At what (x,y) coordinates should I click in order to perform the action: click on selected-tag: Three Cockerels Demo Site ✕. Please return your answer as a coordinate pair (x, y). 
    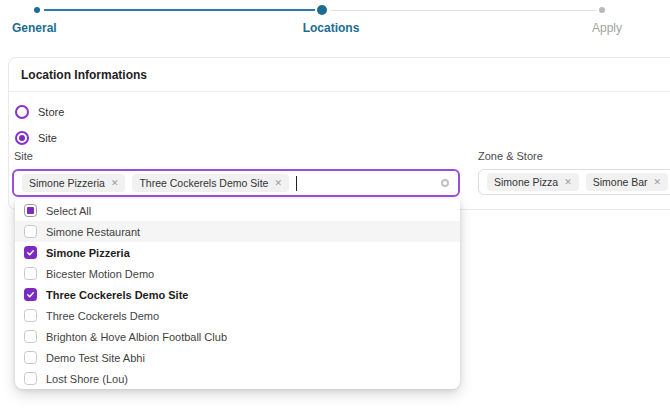
    Looking at the image, I should click on (210, 183).